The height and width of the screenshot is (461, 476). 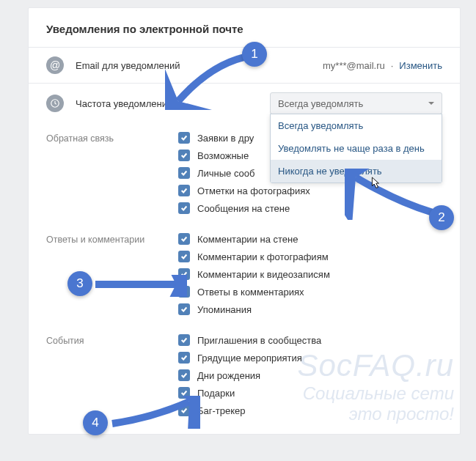 What do you see at coordinates (249, 375) in the screenshot?
I see `checkbox-group: Приглашения в сообществаГрядущие меропри…` at bounding box center [249, 375].